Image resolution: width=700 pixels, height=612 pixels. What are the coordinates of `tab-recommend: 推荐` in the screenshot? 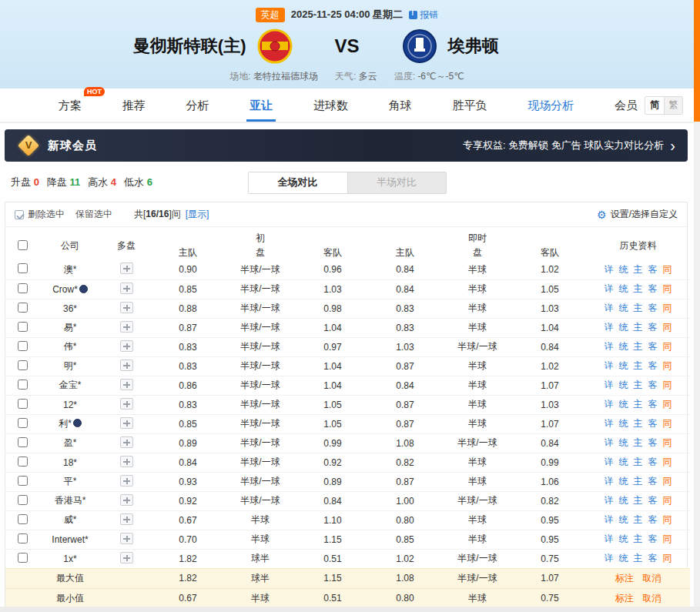 It's located at (134, 105).